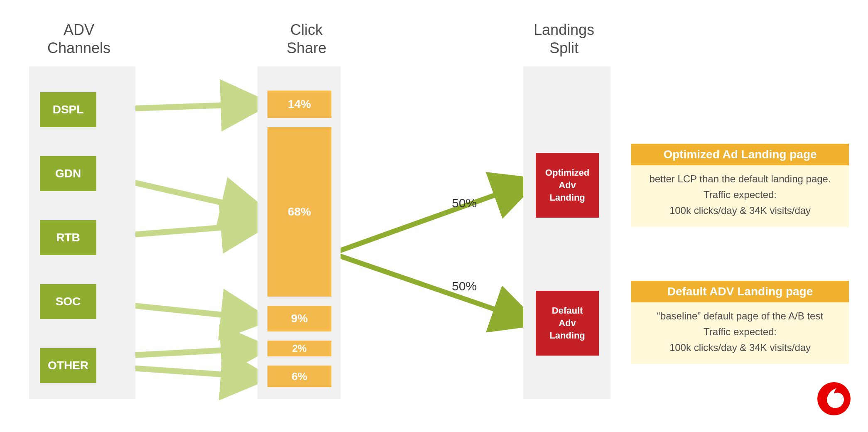 This screenshot has height=432, width=868. I want to click on card-optimized-line3: 100k clicks/day & 34K visits/day, so click(740, 211).